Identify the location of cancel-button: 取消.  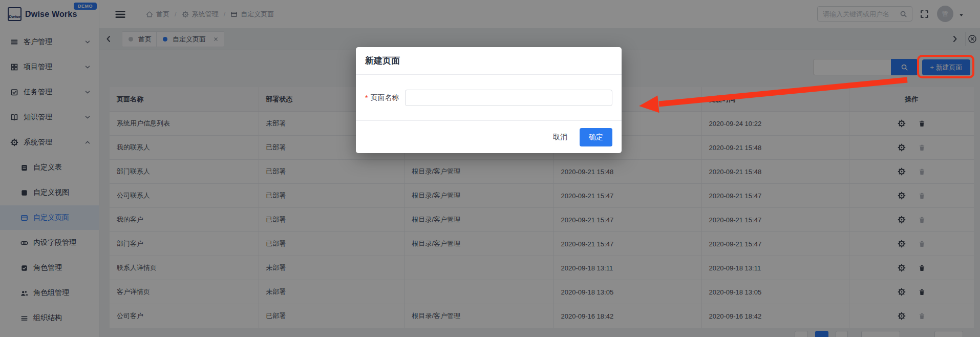
(560, 137).